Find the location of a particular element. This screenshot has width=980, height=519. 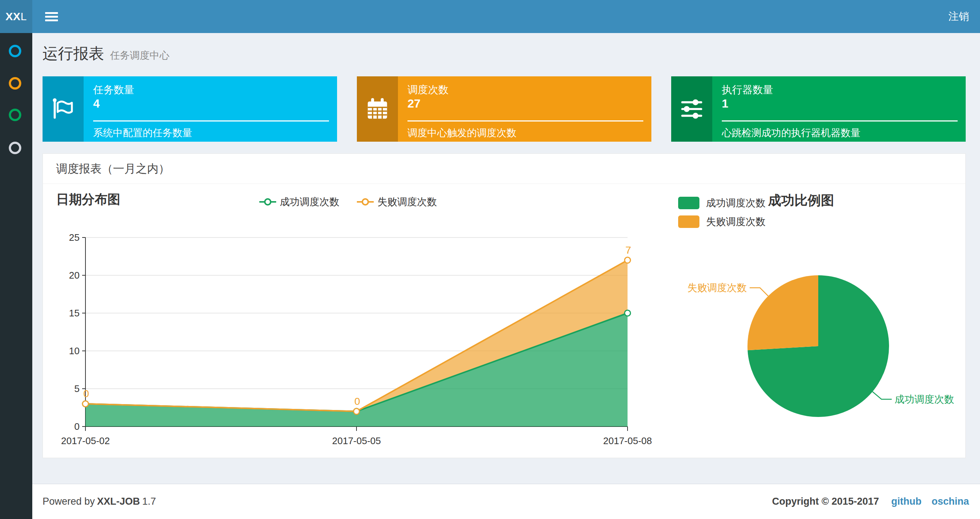

github-link: github is located at coordinates (906, 501).